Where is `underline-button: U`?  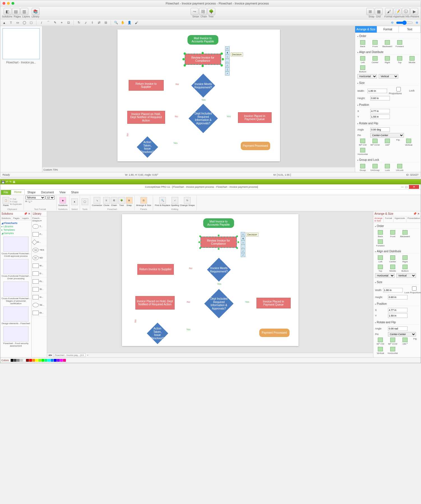 underline-button: U is located at coordinates (30, 201).